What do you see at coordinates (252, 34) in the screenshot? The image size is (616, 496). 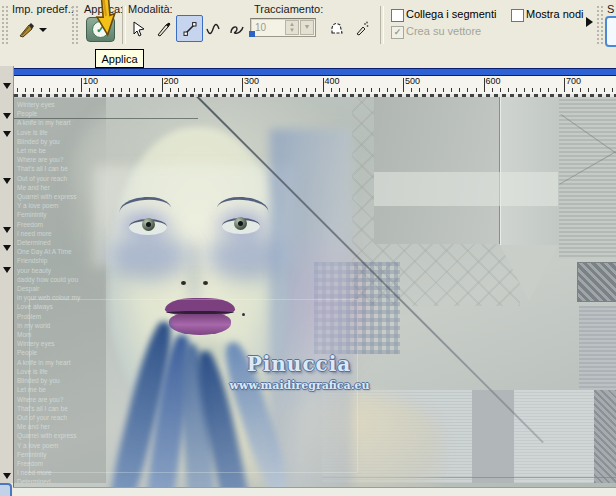 I see `spinbox-corner-marker` at bounding box center [252, 34].